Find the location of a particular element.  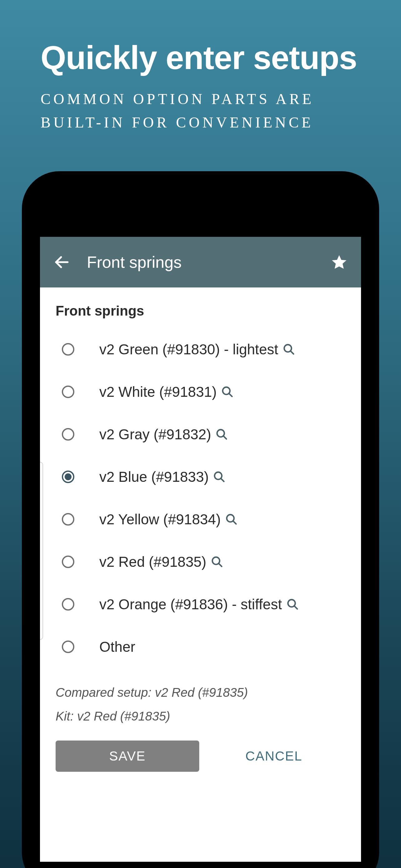

option-row: v2 Gray (#91832) is located at coordinates (201, 434).